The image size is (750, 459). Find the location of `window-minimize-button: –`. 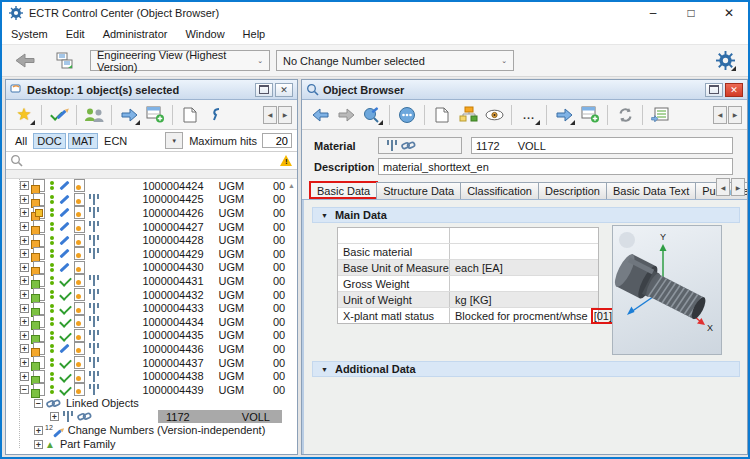

window-minimize-button: – is located at coordinates (653, 13).